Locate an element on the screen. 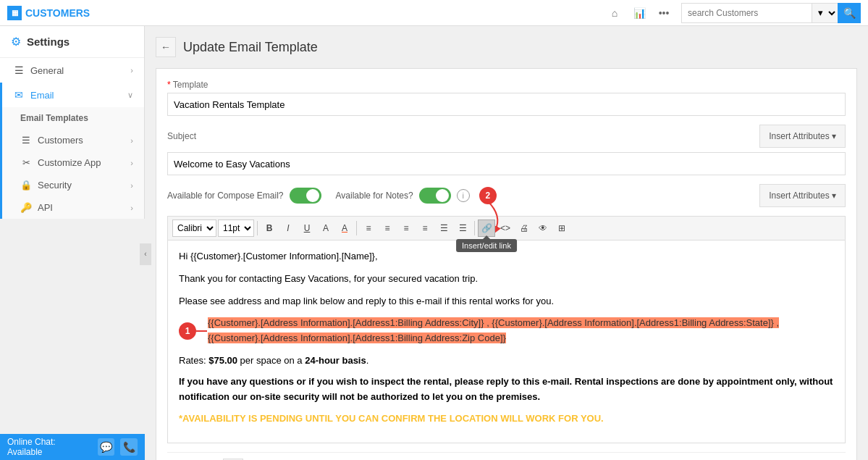  rates-label: Rates: is located at coordinates (194, 361).